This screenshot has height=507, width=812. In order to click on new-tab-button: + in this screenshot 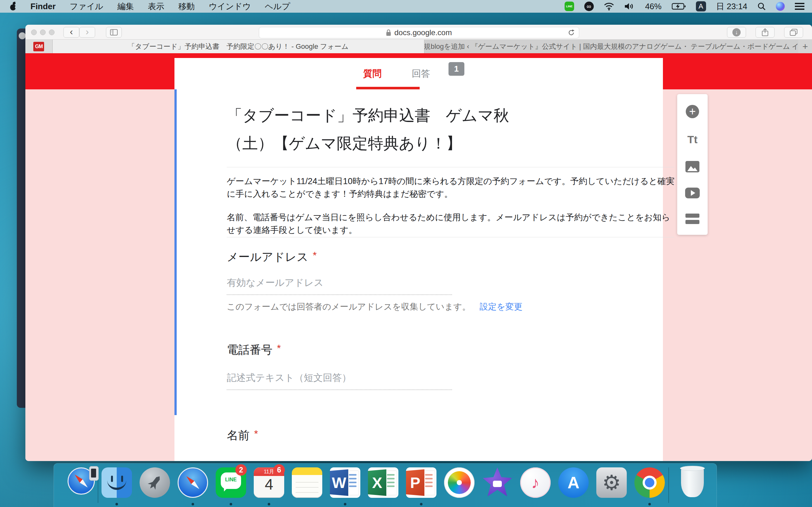, I will do `click(805, 46)`.